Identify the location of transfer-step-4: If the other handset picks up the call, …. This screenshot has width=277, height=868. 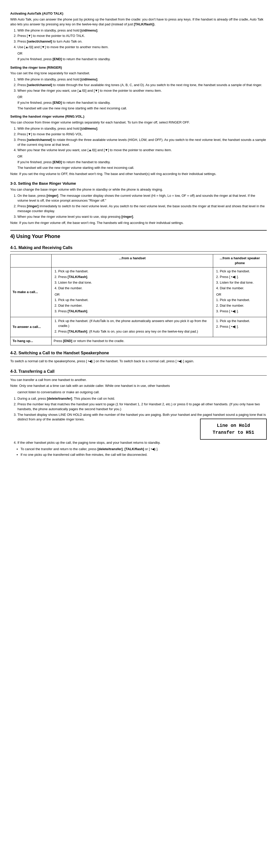
(142, 443).